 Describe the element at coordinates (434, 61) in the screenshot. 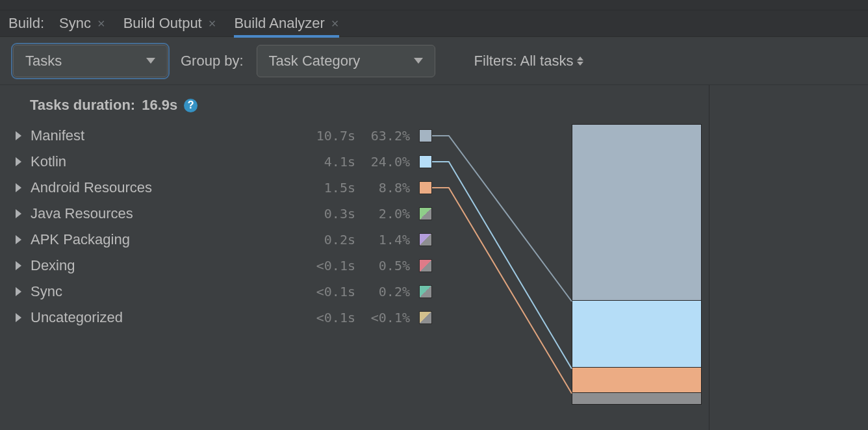

I see `toolbar: Tasks Group by: Task Category Filters: A…` at that location.